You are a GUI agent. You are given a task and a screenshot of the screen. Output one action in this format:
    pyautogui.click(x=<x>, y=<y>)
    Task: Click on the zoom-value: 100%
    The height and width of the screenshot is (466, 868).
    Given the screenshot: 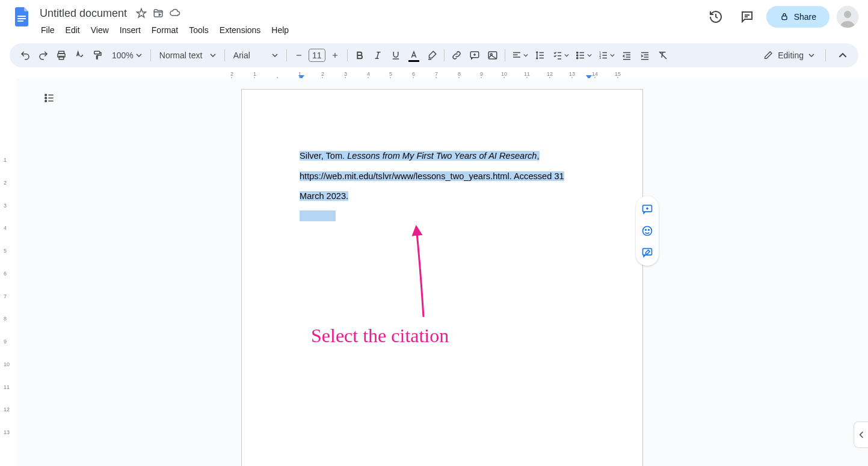 What is the action you would take?
    pyautogui.click(x=123, y=55)
    